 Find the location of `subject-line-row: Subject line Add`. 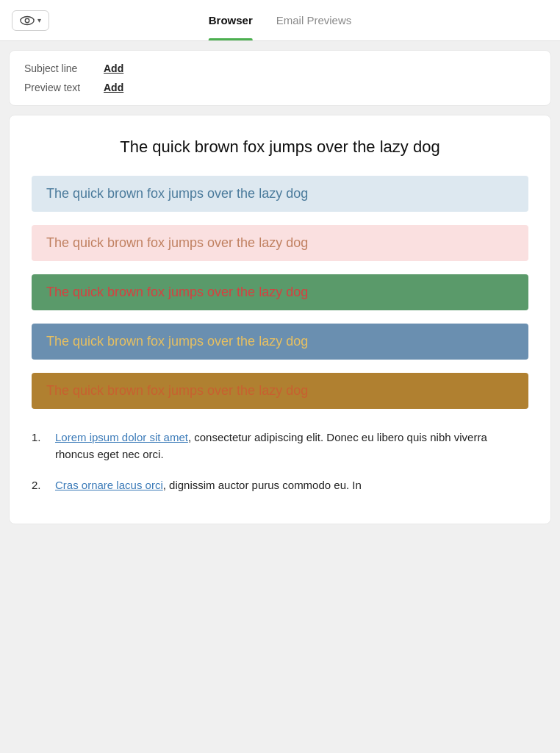

subject-line-row: Subject line Add is located at coordinates (280, 68).